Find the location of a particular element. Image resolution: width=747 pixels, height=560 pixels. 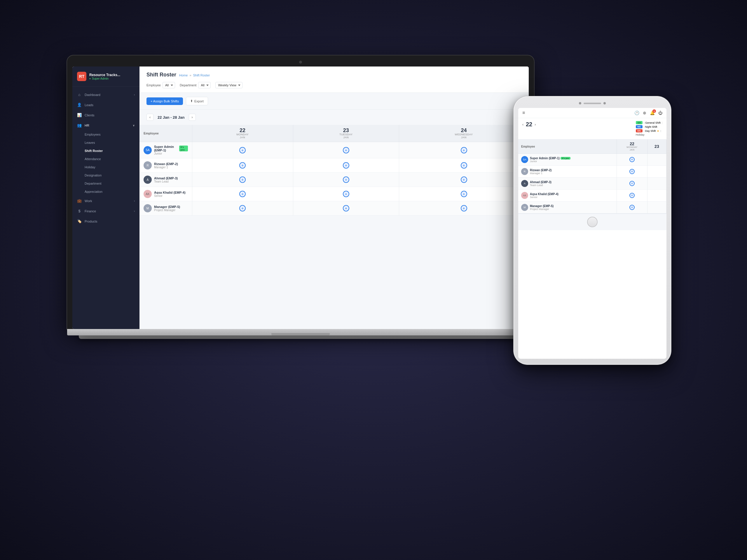

phone-emp-info-3: Ahmad (EMP-3) Team Lead is located at coordinates (541, 184).